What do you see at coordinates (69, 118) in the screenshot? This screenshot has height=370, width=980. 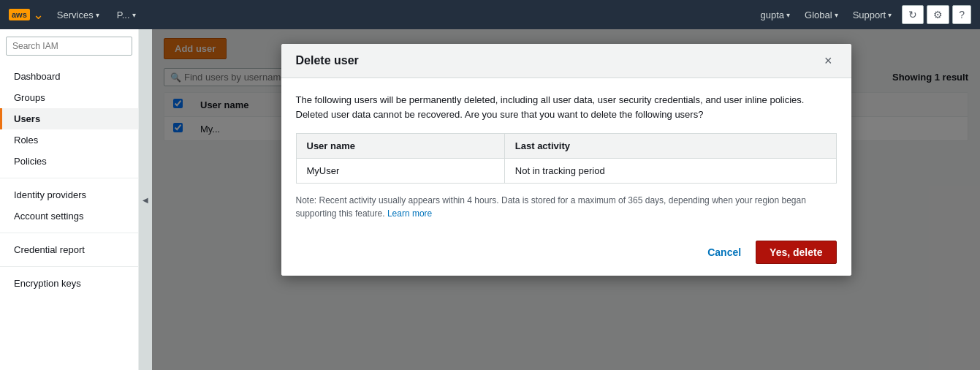 I see `sidebar-item-users: Users` at bounding box center [69, 118].